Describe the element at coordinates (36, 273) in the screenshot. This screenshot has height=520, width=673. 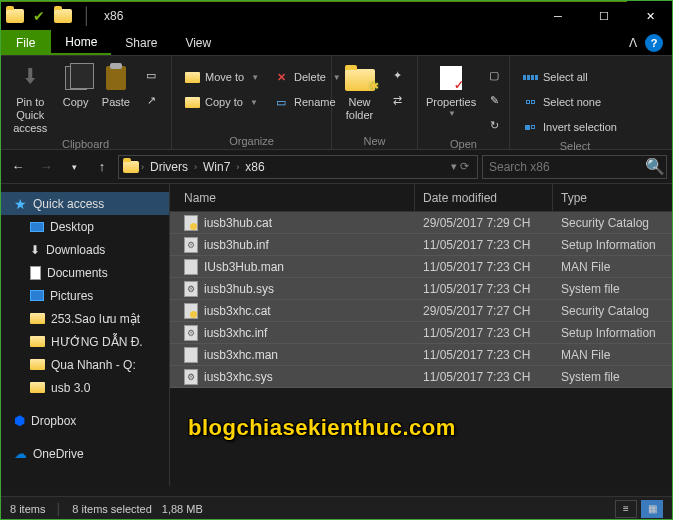
I see `documents-icon` at that location.